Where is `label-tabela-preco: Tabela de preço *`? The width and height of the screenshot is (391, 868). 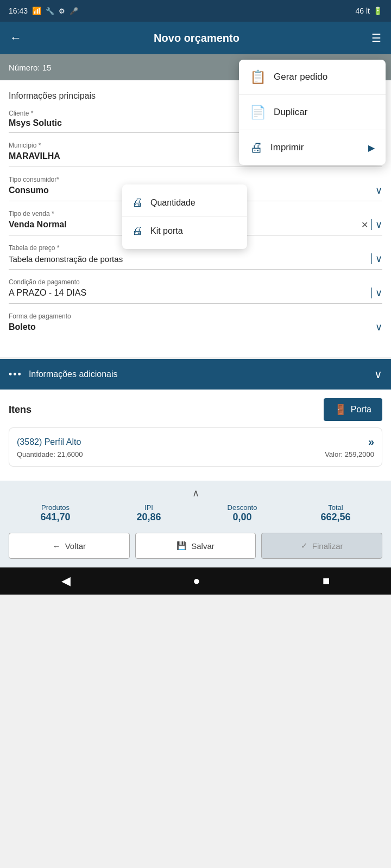 label-tabela-preco: Tabela de preço * is located at coordinates (195, 248).